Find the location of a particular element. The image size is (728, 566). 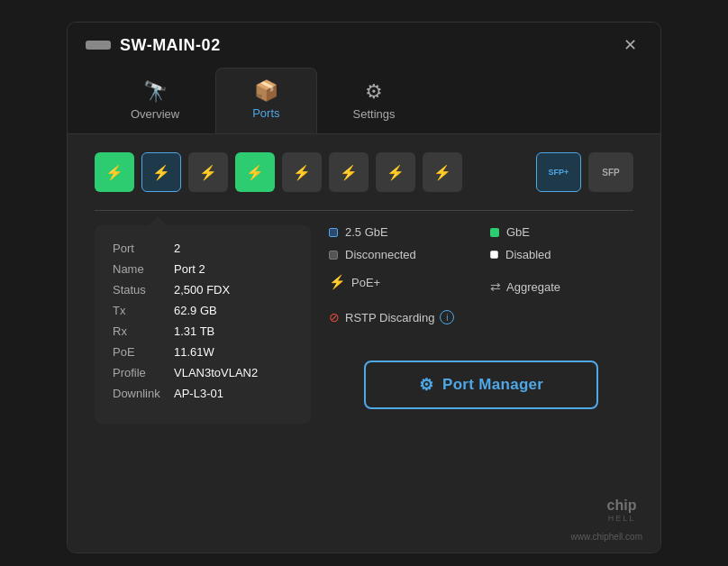

port-popup: Port 2 Name Port 2 Status 2,500 FDX Tx 6… is located at coordinates (203, 324).